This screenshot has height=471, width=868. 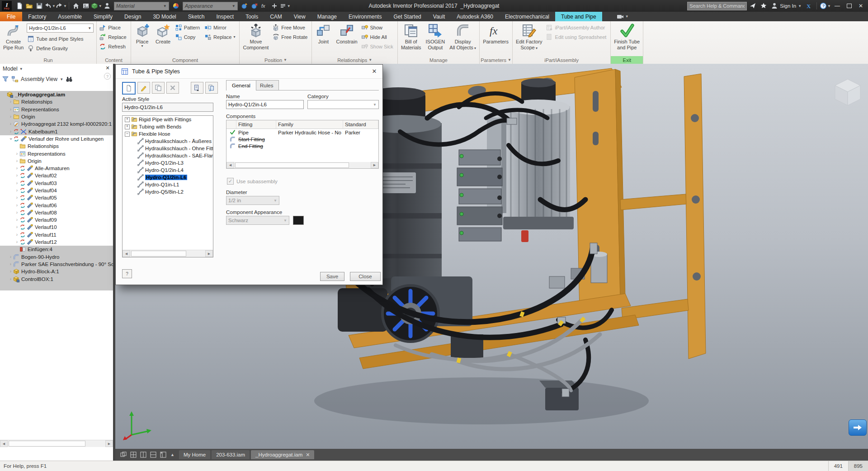 I want to click on delete-style-button, so click(x=173, y=88).